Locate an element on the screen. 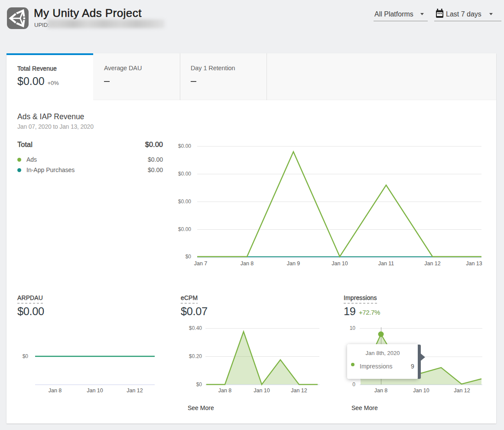 This screenshot has width=504, height=430. svg-text: $0.40 is located at coordinates (195, 328).